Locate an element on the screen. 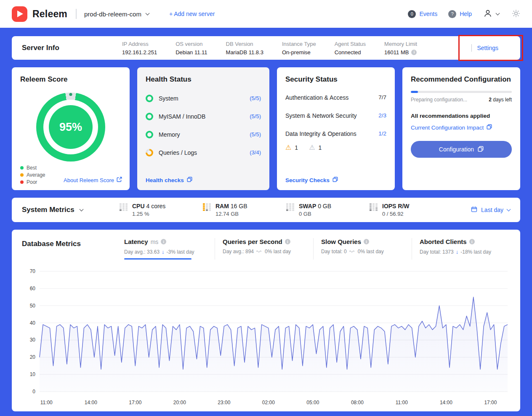 The height and width of the screenshot is (416, 532). releem-score-card: Releem Score 95% Best Average Poor is located at coordinates (71, 129).